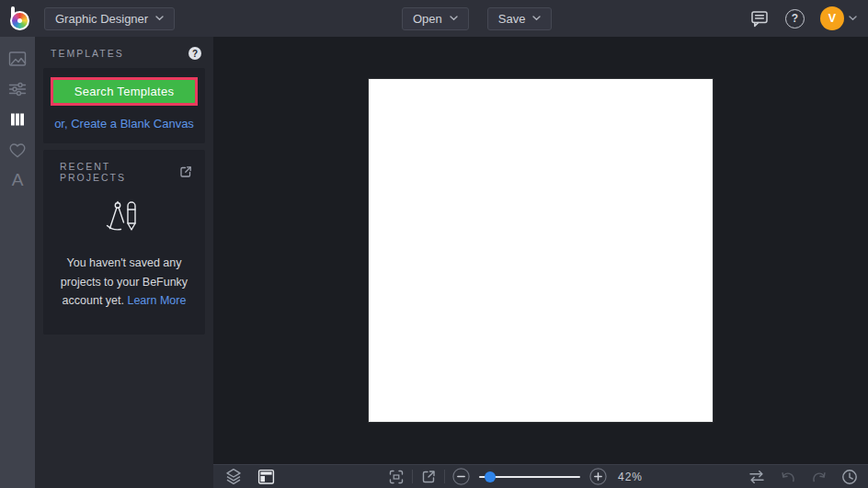 This screenshot has height=488, width=868. I want to click on zoom-slider-thumb, so click(490, 477).